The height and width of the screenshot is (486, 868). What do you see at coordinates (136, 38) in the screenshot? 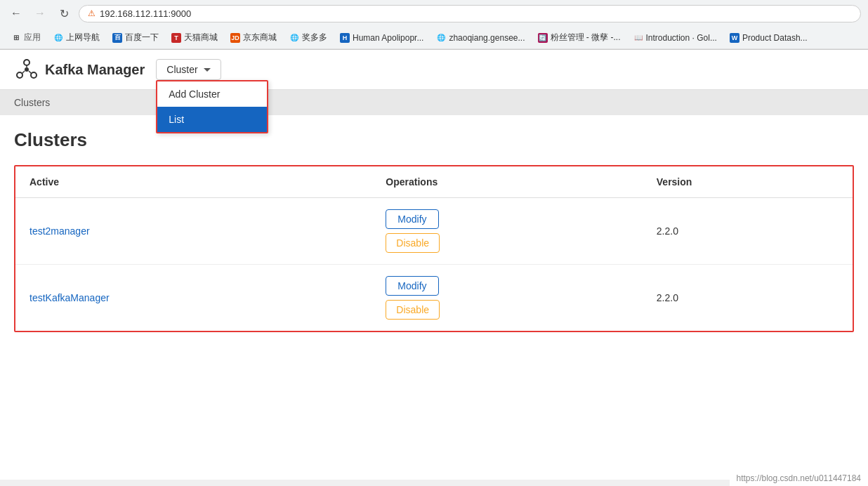
I see `bookmark-baidu: 百 百度一下` at bounding box center [136, 38].